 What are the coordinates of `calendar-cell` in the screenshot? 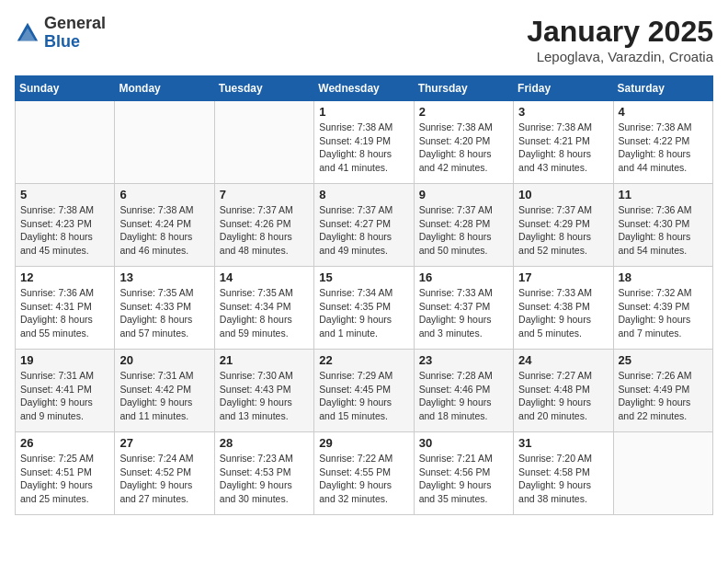 It's located at (663, 474).